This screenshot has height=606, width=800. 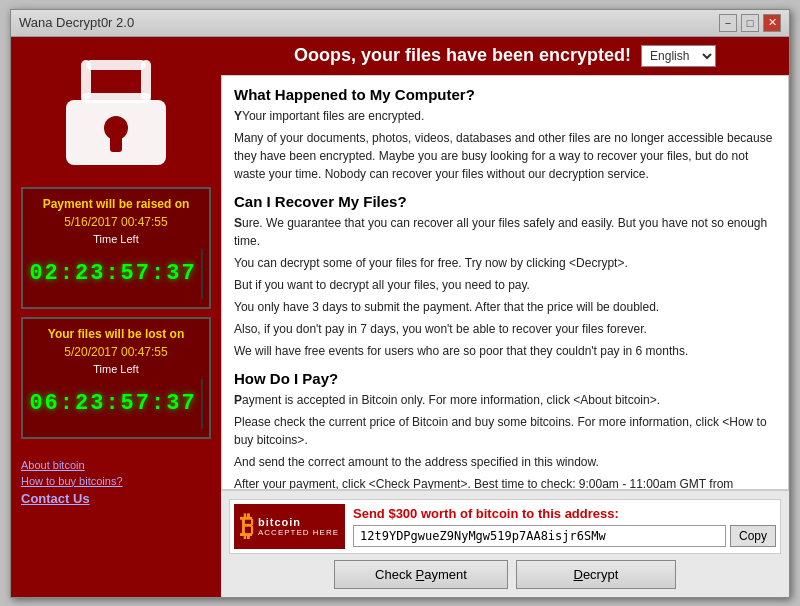 I want to click on bitcoin-symbol: ₿, so click(x=247, y=526).